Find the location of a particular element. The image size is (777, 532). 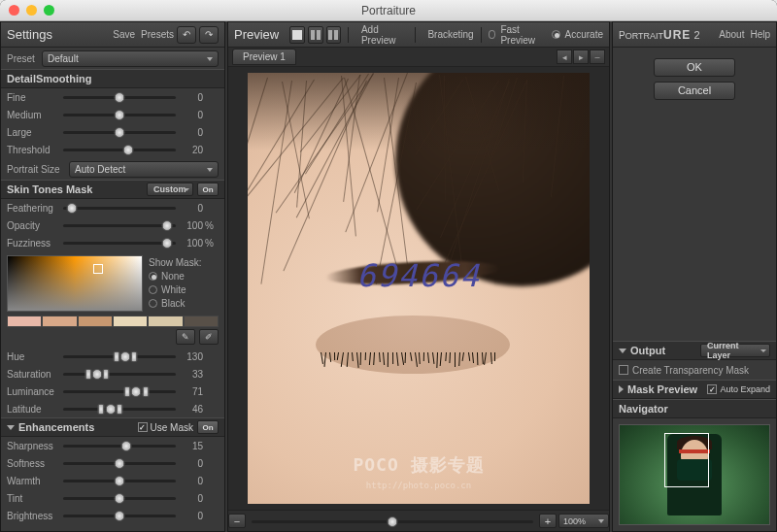

accurate-label: Accurate is located at coordinates (585, 35).